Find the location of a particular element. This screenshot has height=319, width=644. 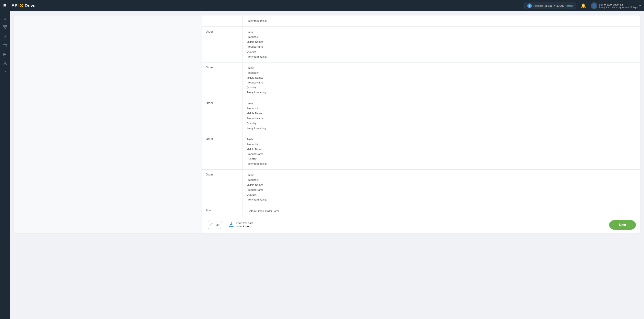

logo-drive: Drive is located at coordinates (30, 6).